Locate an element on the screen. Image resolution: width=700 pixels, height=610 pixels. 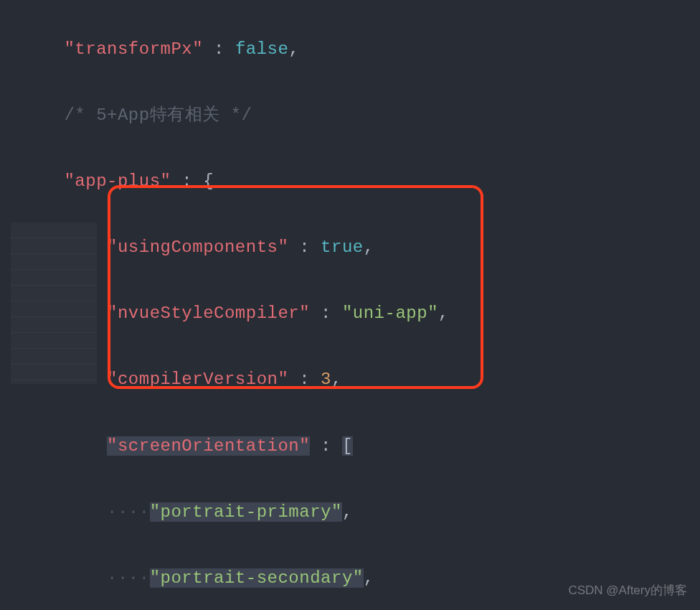
json-key: "usingComponents" is located at coordinates (198, 247).